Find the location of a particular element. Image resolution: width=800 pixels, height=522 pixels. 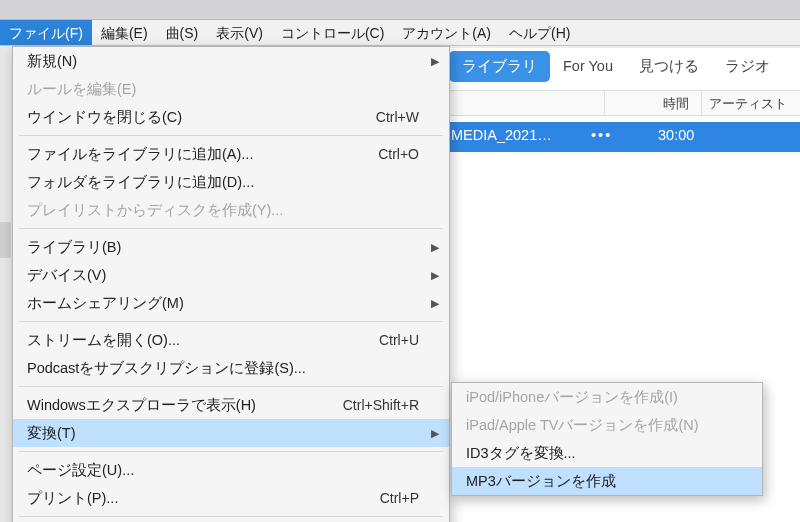

menu-item-print: プリント(P)... Ctrl+P is located at coordinates (231, 498).